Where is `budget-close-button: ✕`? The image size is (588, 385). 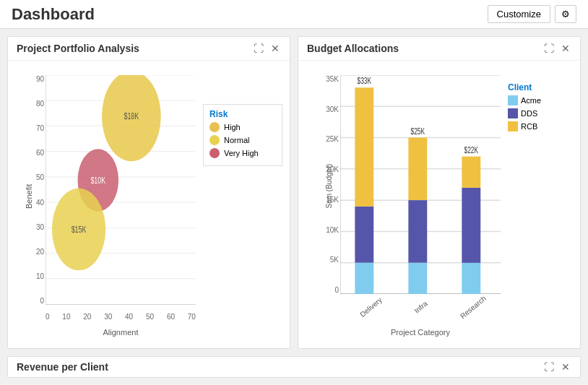
budget-close-button: ✕ is located at coordinates (566, 48).